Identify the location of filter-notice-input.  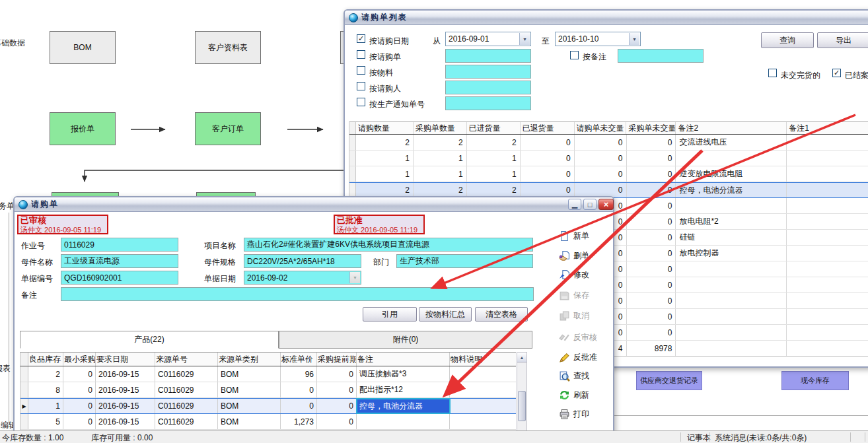
(488, 103).